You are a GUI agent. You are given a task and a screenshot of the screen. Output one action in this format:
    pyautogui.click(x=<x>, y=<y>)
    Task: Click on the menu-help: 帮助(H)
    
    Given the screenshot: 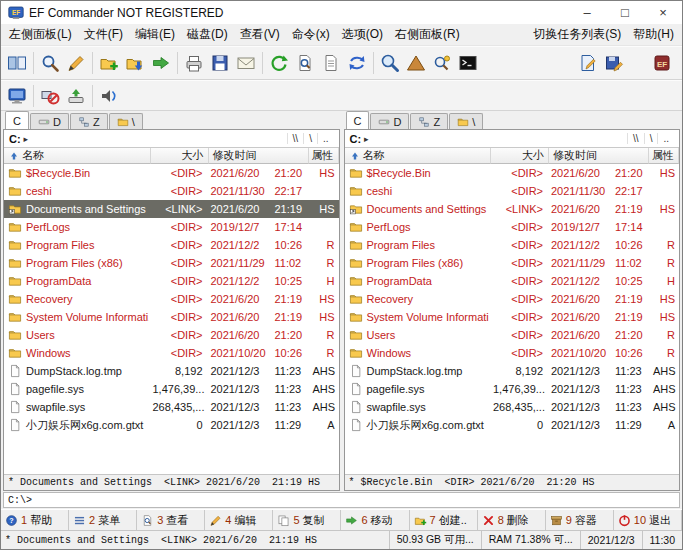 What is the action you would take?
    pyautogui.click(x=654, y=34)
    